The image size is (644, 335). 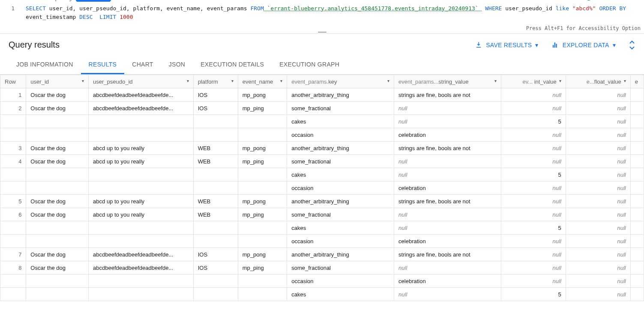 What do you see at coordinates (13, 161) in the screenshot?
I see `table-cell: 4` at bounding box center [13, 161].